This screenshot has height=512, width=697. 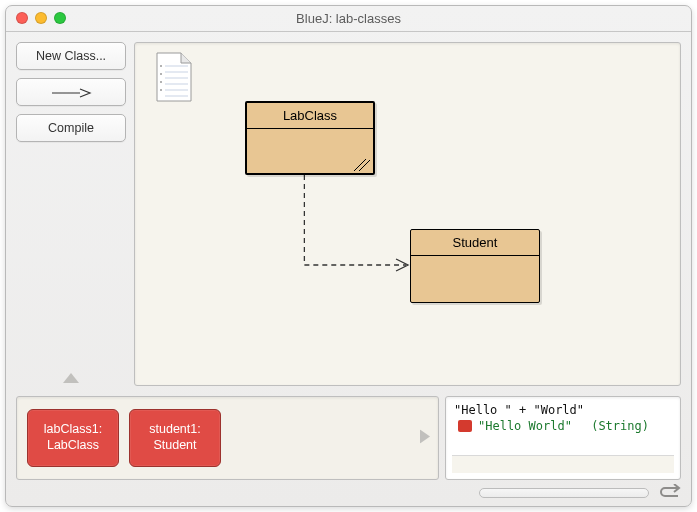 What do you see at coordinates (563, 438) in the screenshot?
I see `code-pad: "Hello " + "World" "Hello World" (String…` at bounding box center [563, 438].